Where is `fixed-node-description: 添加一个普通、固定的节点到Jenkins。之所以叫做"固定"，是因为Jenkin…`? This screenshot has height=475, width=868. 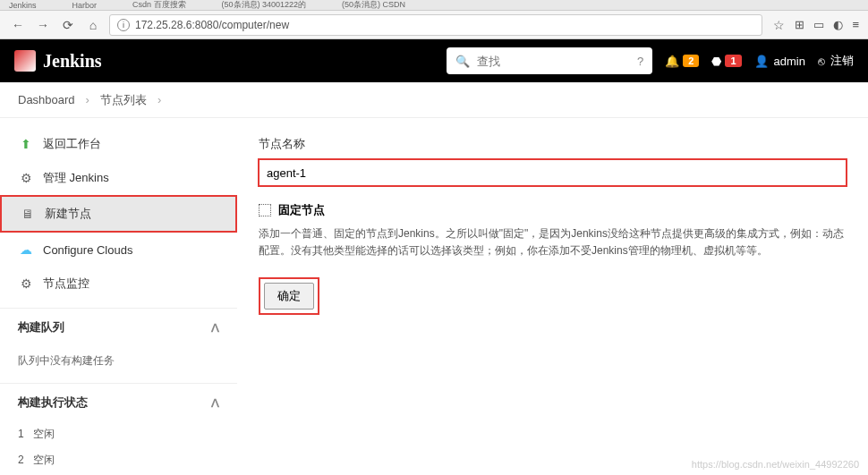
fixed-node-description: 添加一个普通、固定的节点到Jenkins。之所以叫做"固定"，是因为Jenkin… is located at coordinates (553, 242).